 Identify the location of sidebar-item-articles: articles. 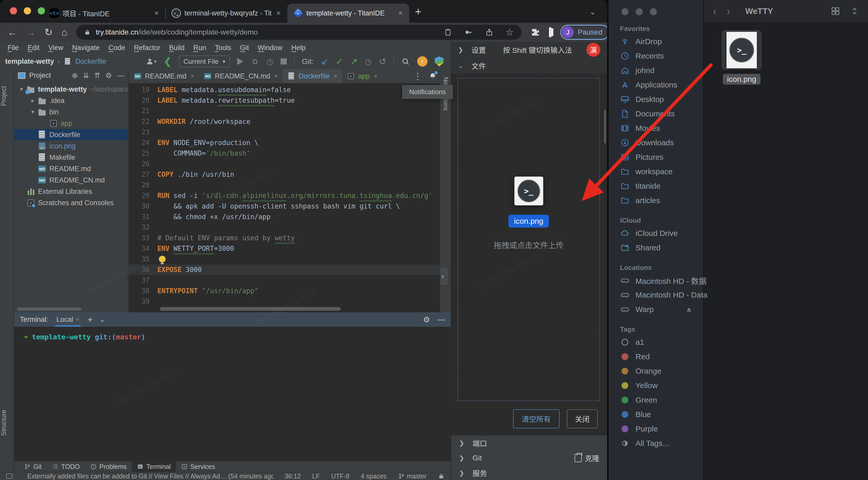
(656, 201).